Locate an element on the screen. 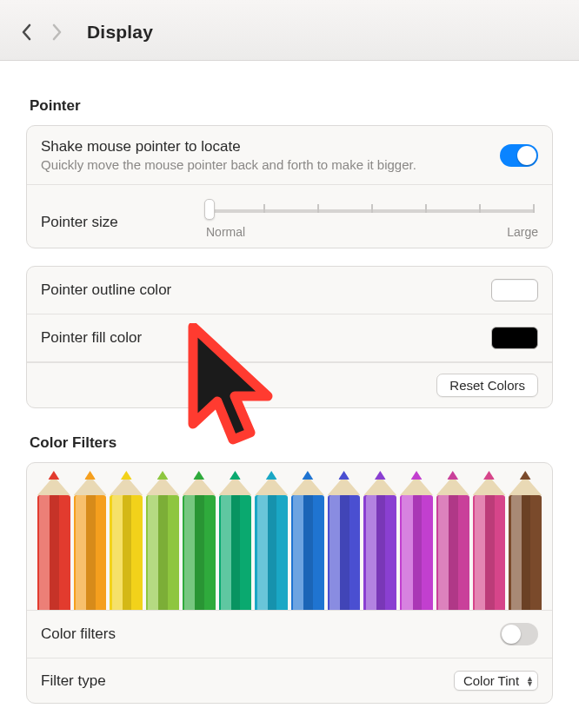  chevron-right-icon is located at coordinates (57, 32).